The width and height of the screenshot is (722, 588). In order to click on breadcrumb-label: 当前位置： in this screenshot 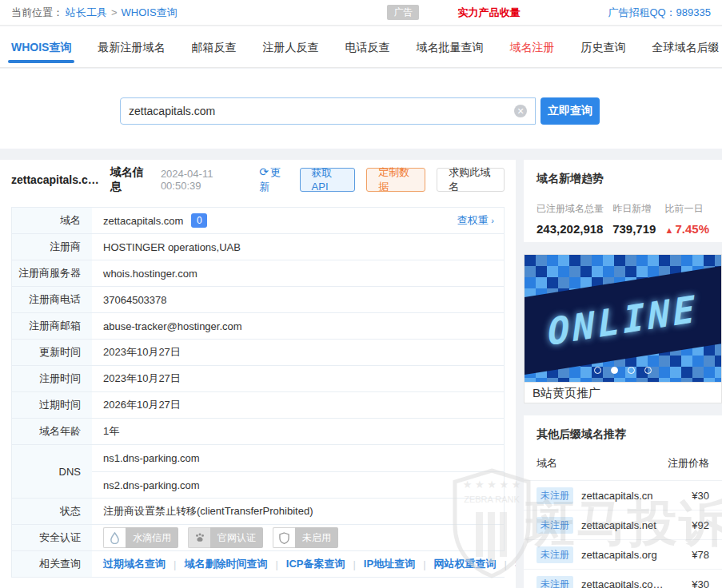, I will do `click(37, 13)`.